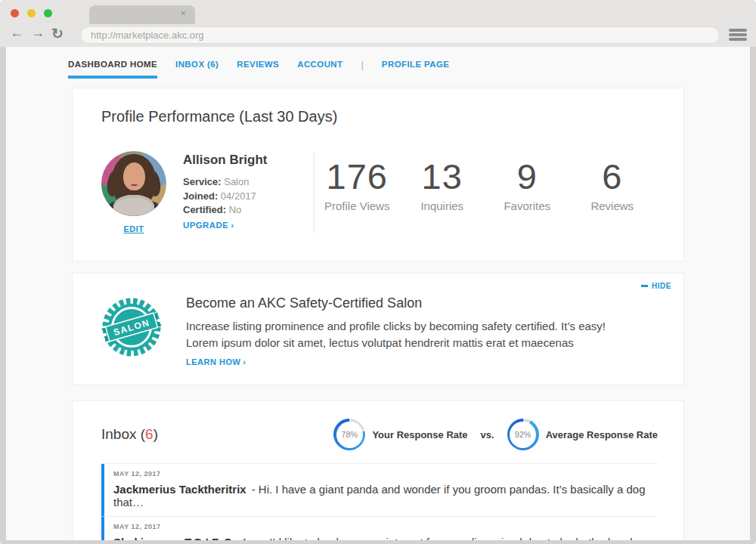 The height and width of the screenshot is (544, 756). Describe the element at coordinates (225, 183) in the screenshot. I see `service-field: Service: Salon` at that location.